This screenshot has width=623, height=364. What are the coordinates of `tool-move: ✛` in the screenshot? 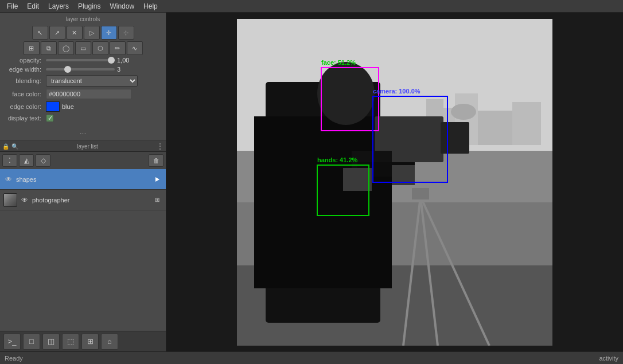 It's located at (109, 33).